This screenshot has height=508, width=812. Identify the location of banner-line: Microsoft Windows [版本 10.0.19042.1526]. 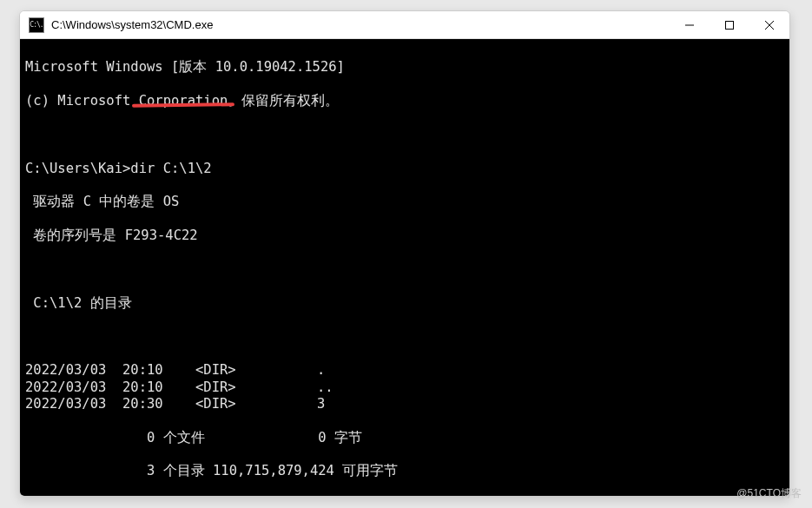
(405, 68).